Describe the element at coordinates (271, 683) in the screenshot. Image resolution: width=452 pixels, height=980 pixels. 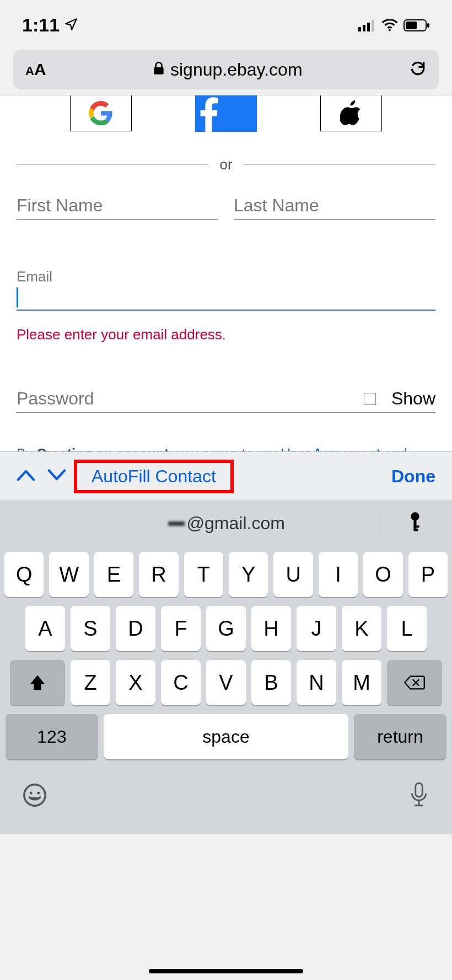
I see `key-b: B` at that location.